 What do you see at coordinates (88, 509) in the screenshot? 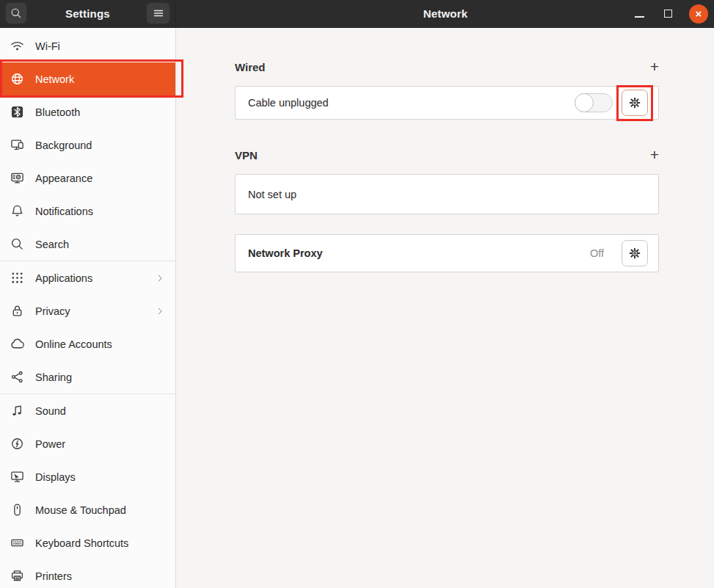
I see `sidebar-item-mouse-touchpad: Mouse & Touchpad` at bounding box center [88, 509].